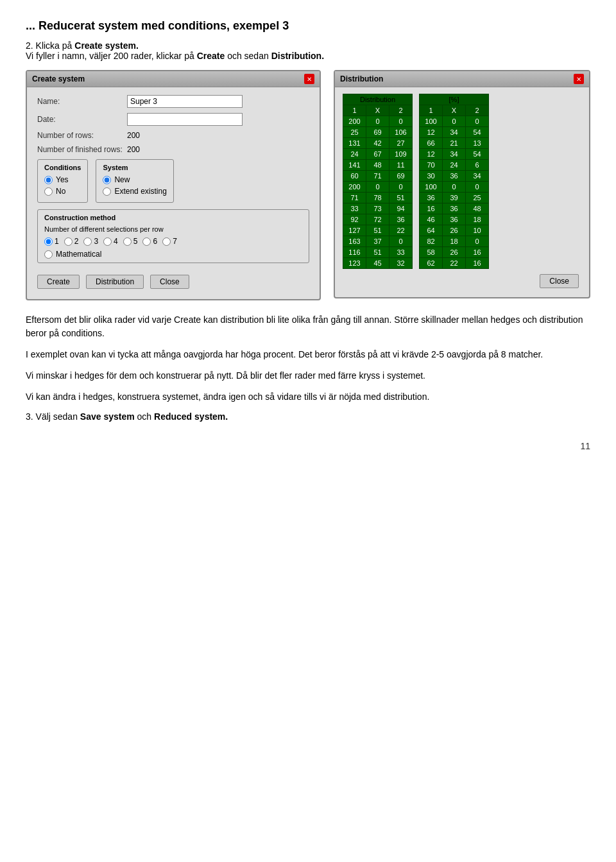  Describe the element at coordinates (49, 191) in the screenshot. I see `conditions-no-radio` at that location.